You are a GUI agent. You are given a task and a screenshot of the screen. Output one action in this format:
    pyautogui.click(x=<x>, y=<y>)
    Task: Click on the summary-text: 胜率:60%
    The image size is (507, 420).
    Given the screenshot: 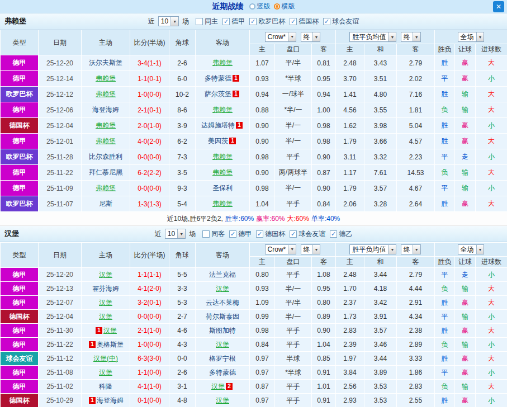 What is the action you would take?
    pyautogui.click(x=239, y=219)
    